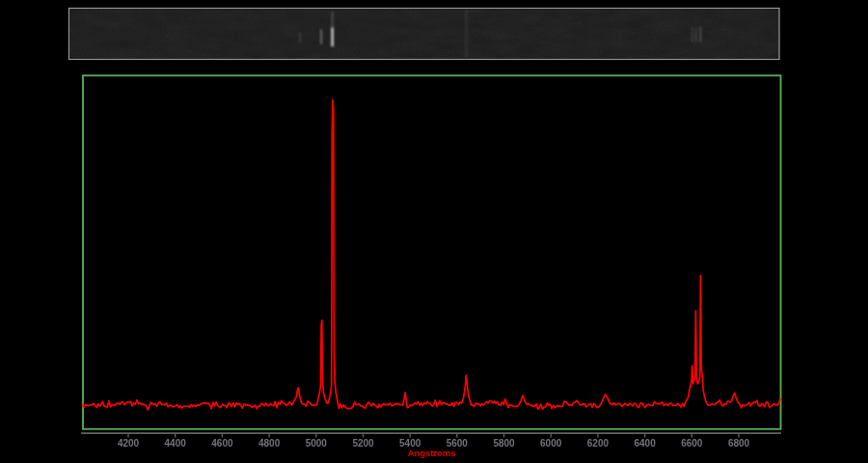 The image size is (868, 463). Describe the element at coordinates (457, 444) in the screenshot. I see `svg-text: 5600` at that location.